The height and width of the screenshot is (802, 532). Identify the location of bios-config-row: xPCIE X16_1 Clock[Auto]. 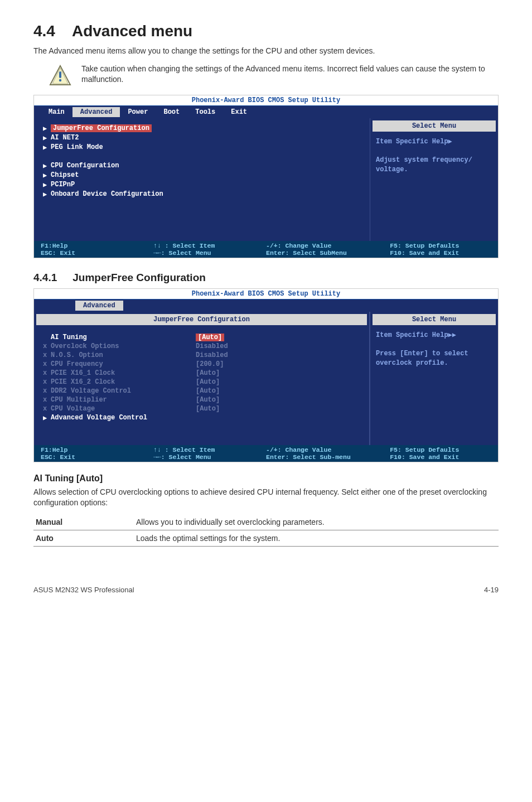
(202, 373).